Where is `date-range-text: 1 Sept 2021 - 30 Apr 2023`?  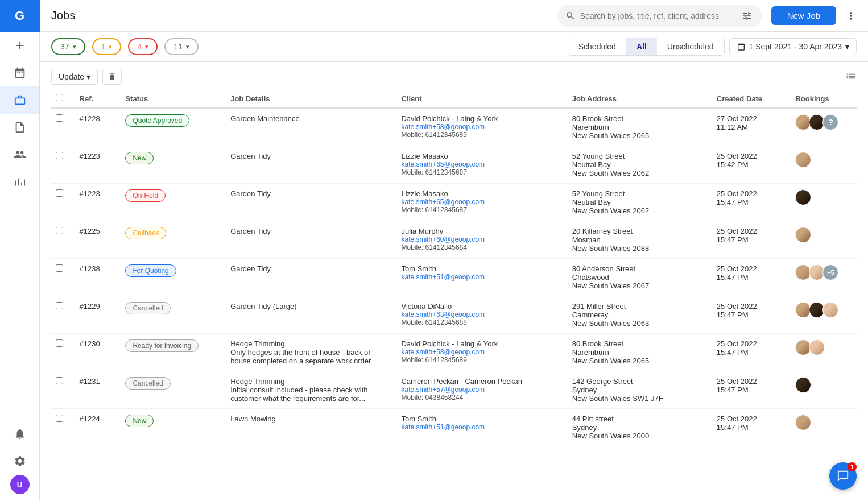
date-range-text: 1 Sept 2021 - 30 Apr 2023 is located at coordinates (795, 47).